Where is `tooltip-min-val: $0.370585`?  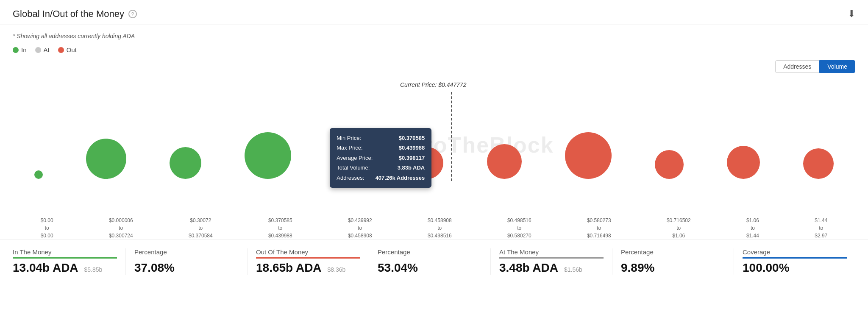 tooltip-min-val: $0.370585 is located at coordinates (412, 138).